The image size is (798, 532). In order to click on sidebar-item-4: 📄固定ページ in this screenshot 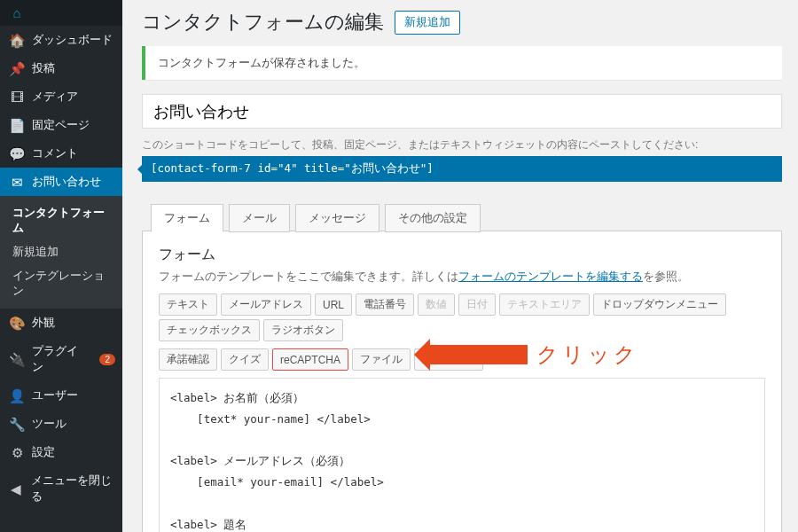, I will do `click(61, 125)`.